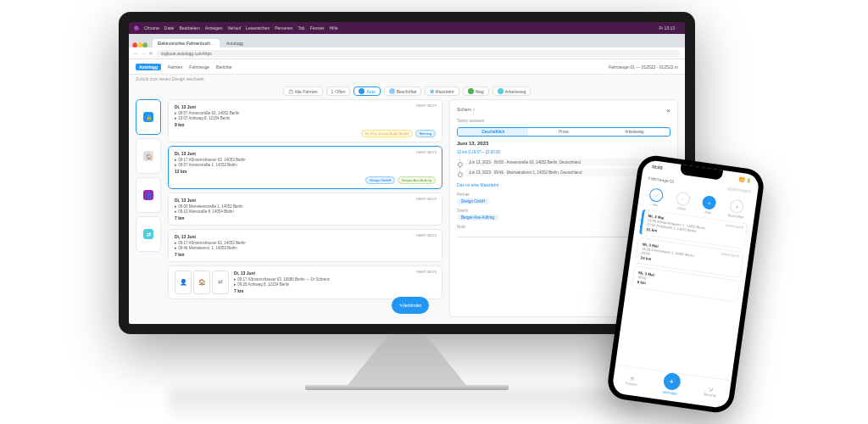 The height and width of the screenshot is (424, 868). I want to click on tab-active: Elektronisches Fahrtenbuch…, so click(186, 43).